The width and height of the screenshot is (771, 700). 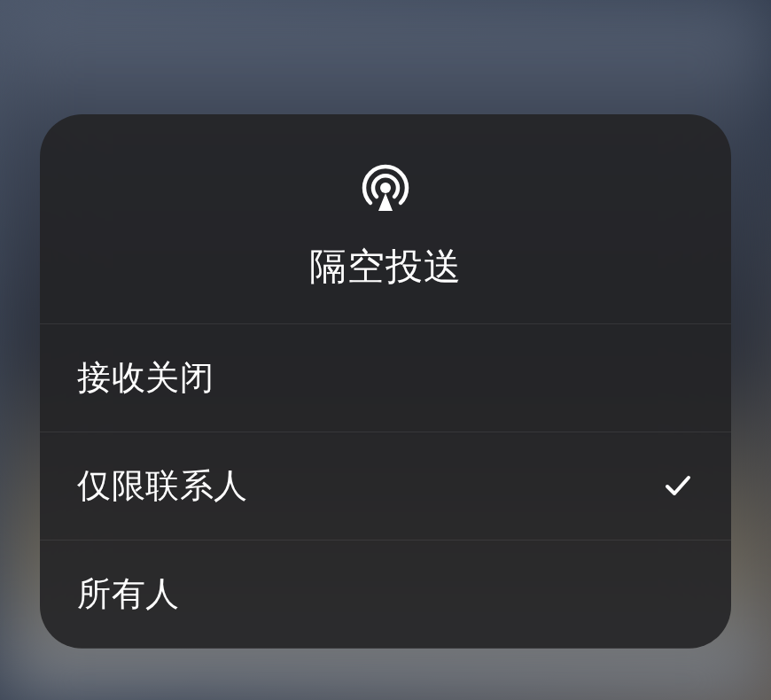 What do you see at coordinates (386, 378) in the screenshot?
I see `option-receiving-off: 接收关闭` at bounding box center [386, 378].